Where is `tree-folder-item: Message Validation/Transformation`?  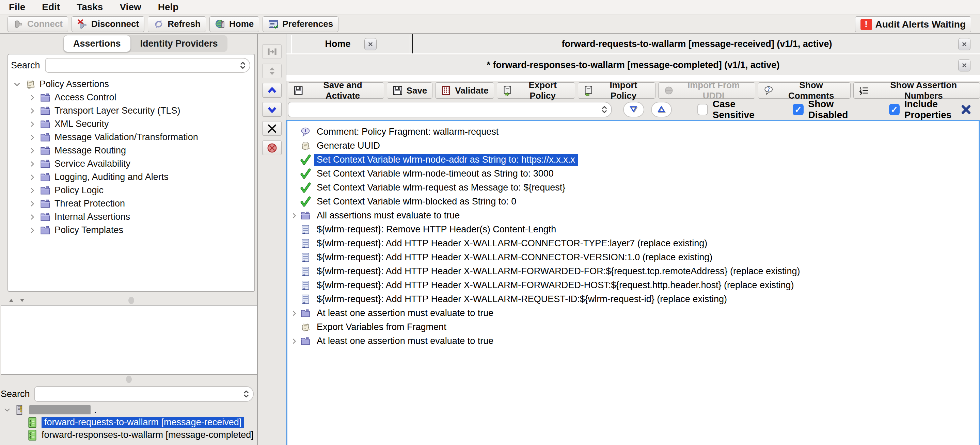 tree-folder-item: Message Validation/Transformation is located at coordinates (131, 138).